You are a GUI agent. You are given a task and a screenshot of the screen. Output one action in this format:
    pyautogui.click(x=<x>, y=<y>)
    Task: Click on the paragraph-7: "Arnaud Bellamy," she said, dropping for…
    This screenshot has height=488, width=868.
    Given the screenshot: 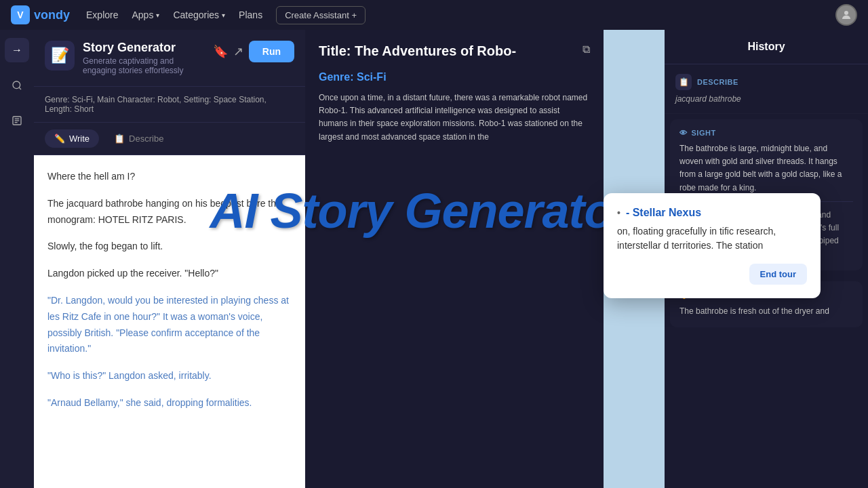 What is the action you would take?
    pyautogui.click(x=170, y=403)
    